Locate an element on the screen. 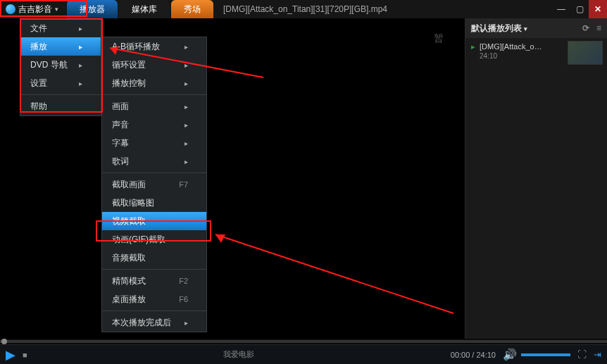 This screenshot has height=364, width=607. playlist-header: 默认播放列表 ▾ ⟳ ≡ is located at coordinates (537, 28).